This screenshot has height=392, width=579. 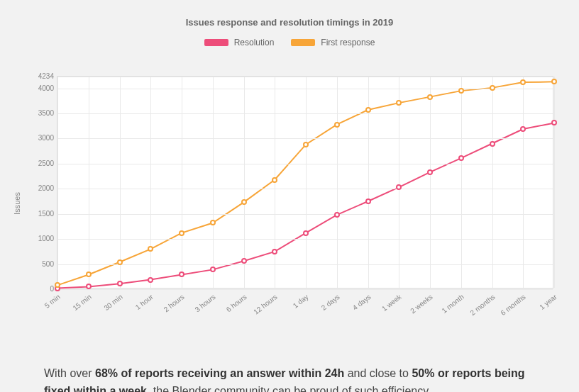 I want to click on x-tick: 4 days, so click(x=361, y=302).